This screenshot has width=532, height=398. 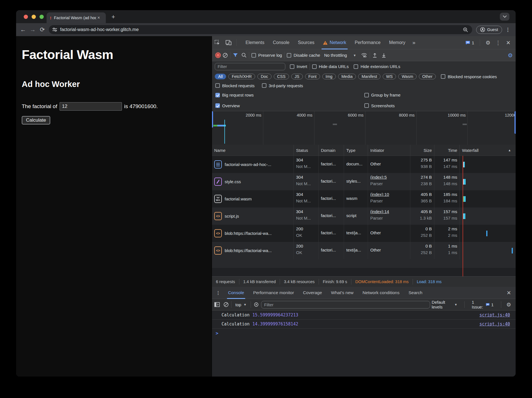 I want to click on filter-icon, so click(x=235, y=55).